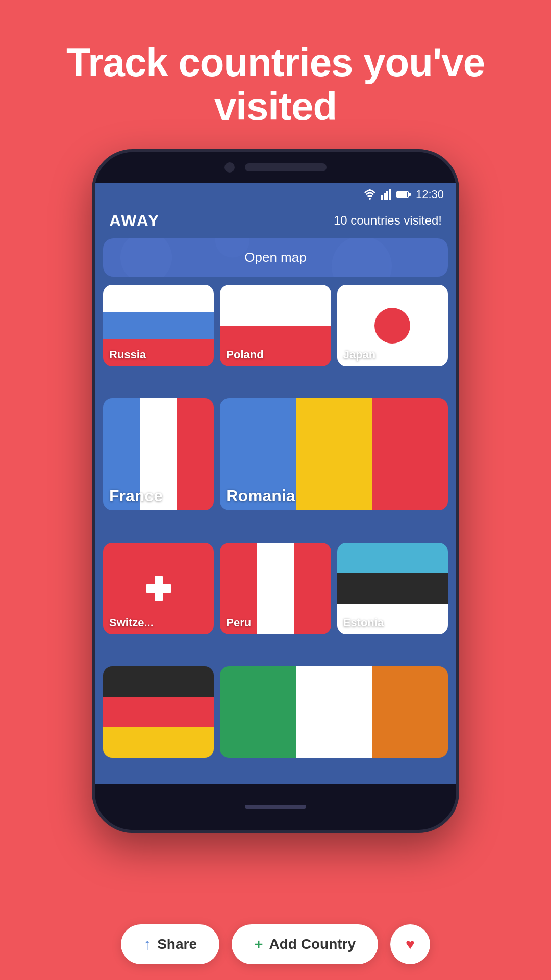 The image size is (551, 980). Describe the element at coordinates (239, 623) in the screenshot. I see `country-name-peru: Peru` at that location.